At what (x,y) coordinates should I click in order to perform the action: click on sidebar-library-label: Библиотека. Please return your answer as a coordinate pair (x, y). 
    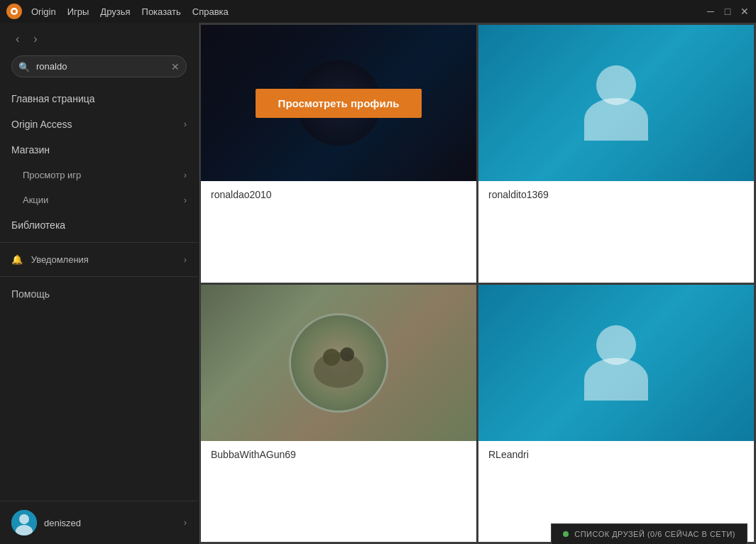
    Looking at the image, I should click on (38, 225).